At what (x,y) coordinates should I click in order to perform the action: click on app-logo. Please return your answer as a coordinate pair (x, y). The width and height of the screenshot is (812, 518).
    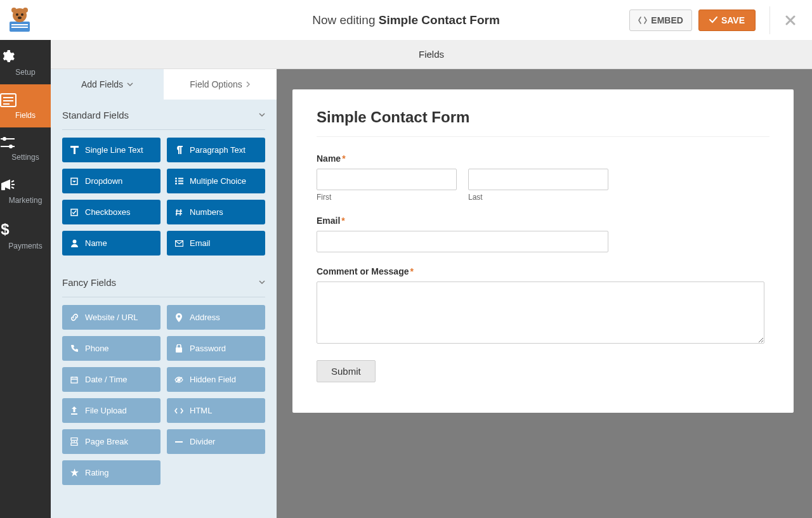
    Looking at the image, I should click on (20, 20).